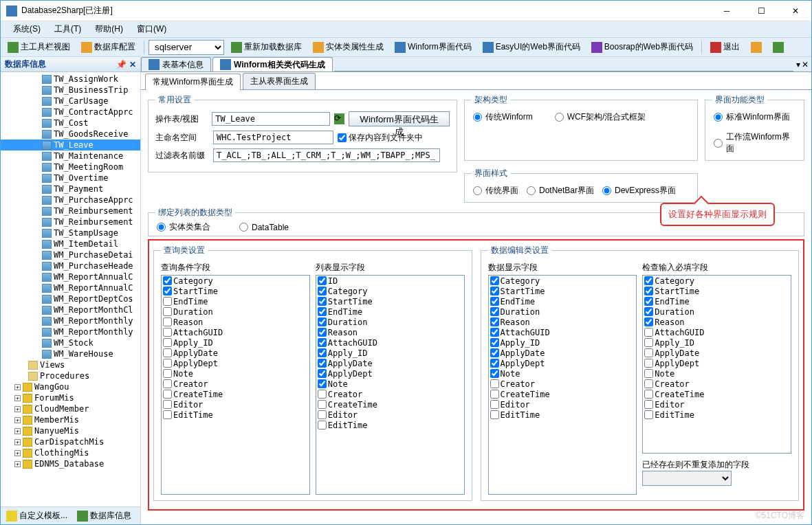 The width and height of the screenshot is (812, 525). Describe the element at coordinates (121, 65) in the screenshot. I see `pin-icon: 📌` at that location.